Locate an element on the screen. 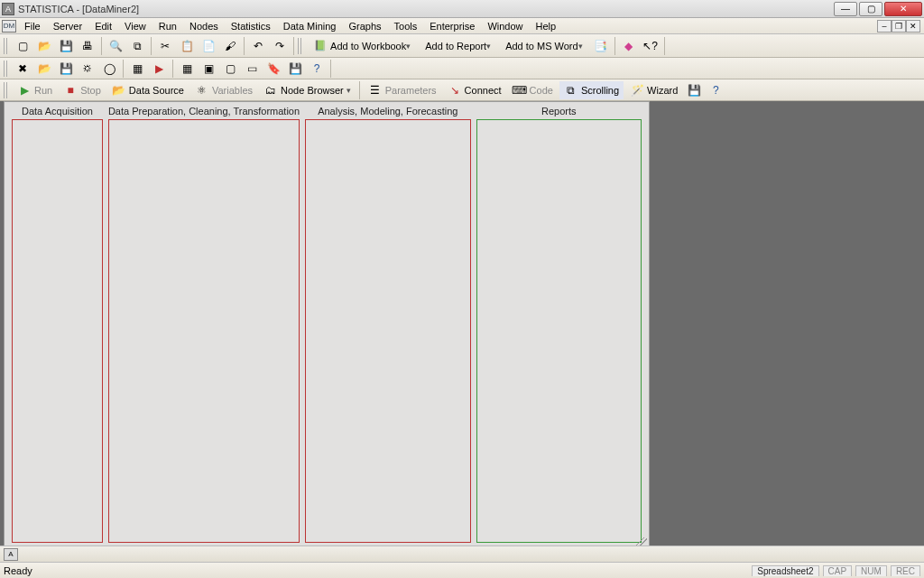 This screenshot has height=578, width=924. tb2-help-button: ? is located at coordinates (317, 69).